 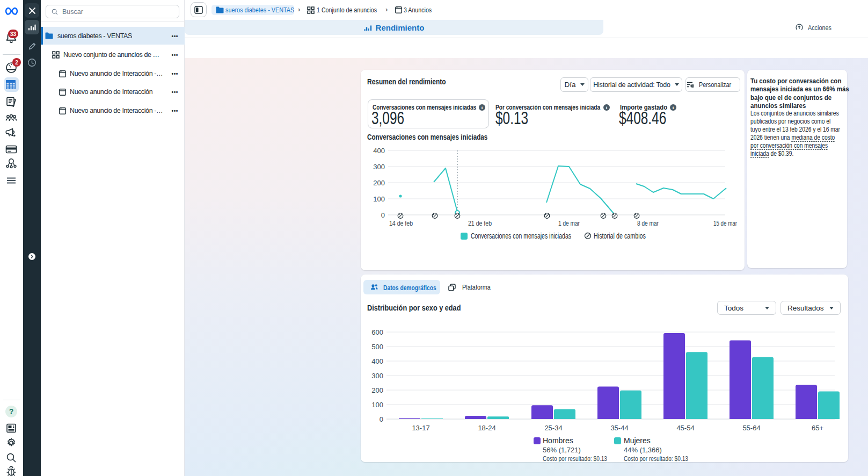 I want to click on svg-text: 45-54, so click(x=685, y=428).